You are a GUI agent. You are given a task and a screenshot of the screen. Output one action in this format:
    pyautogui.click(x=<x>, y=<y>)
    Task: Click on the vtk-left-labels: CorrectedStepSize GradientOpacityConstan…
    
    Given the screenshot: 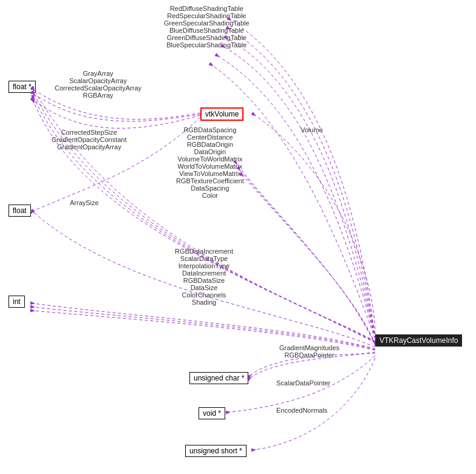 What is the action you would take?
    pyautogui.click(x=89, y=140)
    